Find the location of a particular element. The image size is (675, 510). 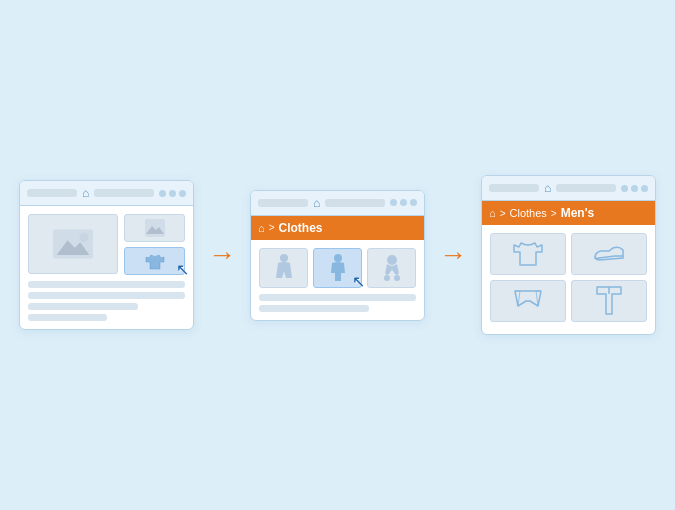

breadcrumb-sep-2: > is located at coordinates (272, 228).